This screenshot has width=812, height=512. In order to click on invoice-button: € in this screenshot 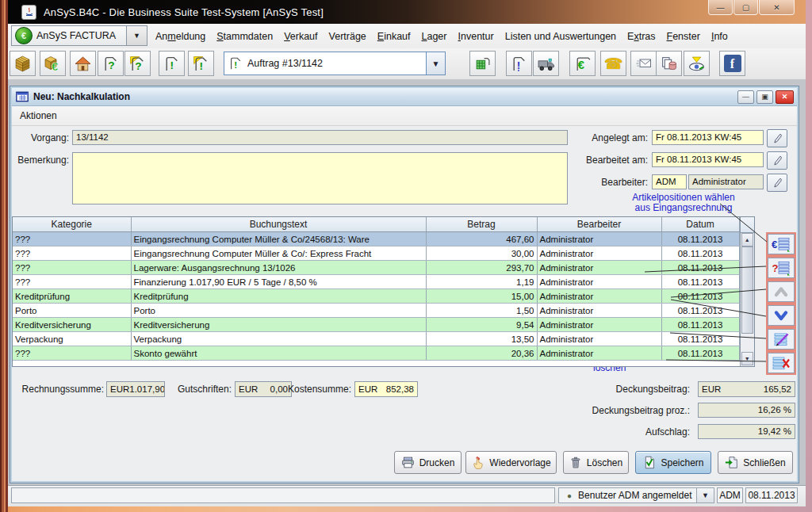, I will do `click(582, 63)`.